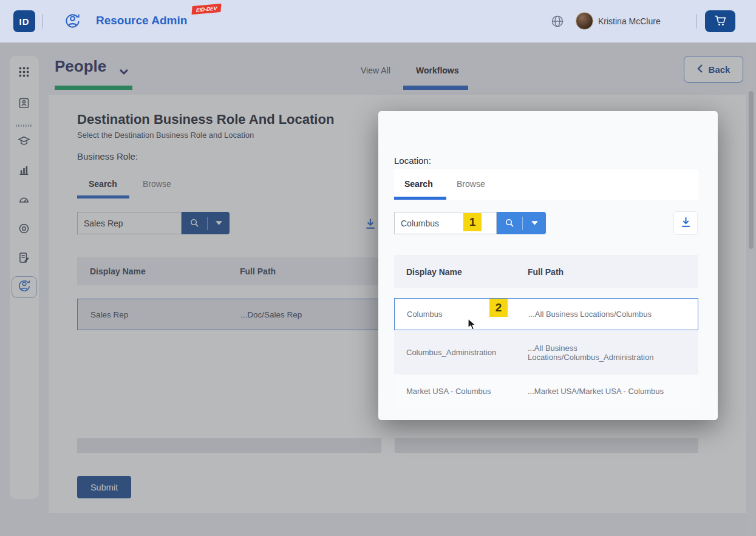 This screenshot has height=536, width=756. I want to click on user-sync-icon, so click(73, 22).